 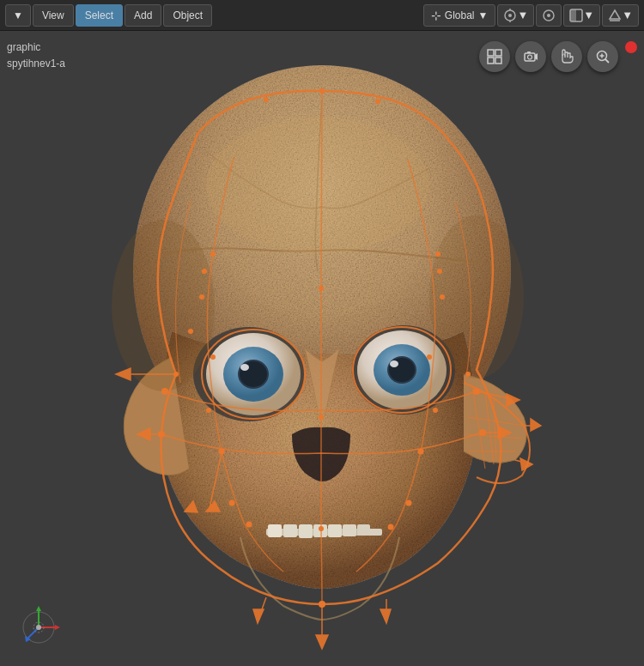 I want to click on global-dropdown-arrow: ▼, so click(x=483, y=15).